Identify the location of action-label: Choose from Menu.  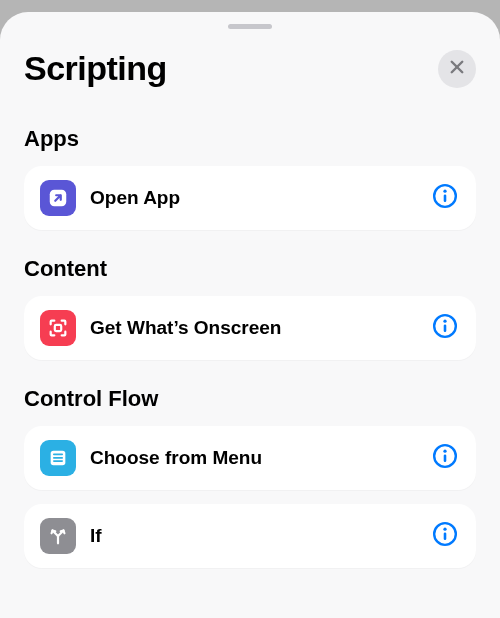
(260, 458).